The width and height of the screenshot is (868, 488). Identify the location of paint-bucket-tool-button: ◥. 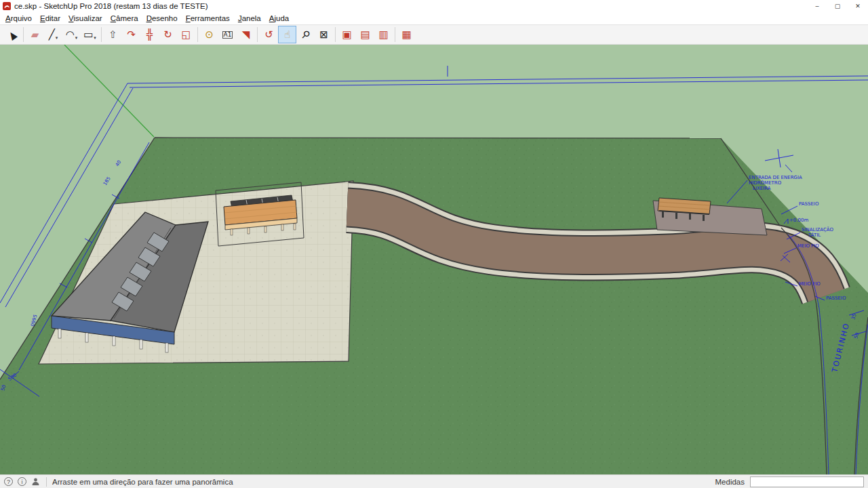
(245, 35).